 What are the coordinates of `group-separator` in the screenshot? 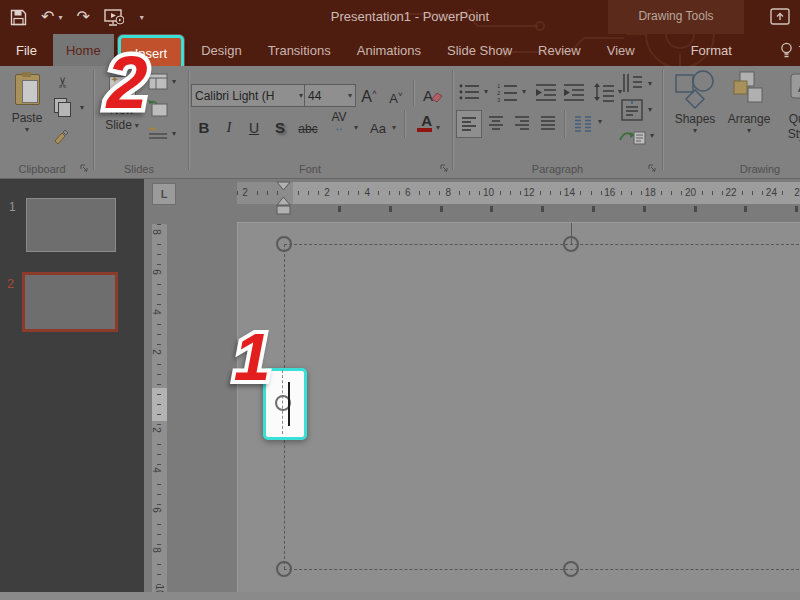 It's located at (662, 120).